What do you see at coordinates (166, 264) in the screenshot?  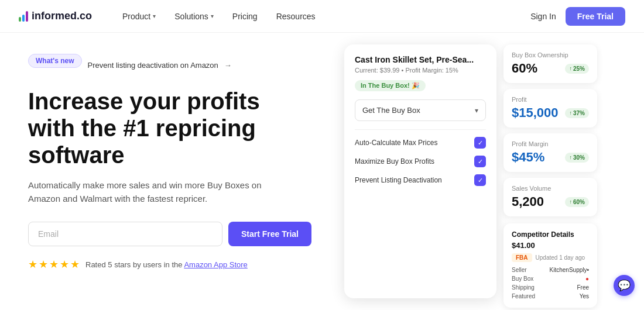 I see `rating-text: Rated 5 stars by users in the Amazon App…` at bounding box center [166, 264].